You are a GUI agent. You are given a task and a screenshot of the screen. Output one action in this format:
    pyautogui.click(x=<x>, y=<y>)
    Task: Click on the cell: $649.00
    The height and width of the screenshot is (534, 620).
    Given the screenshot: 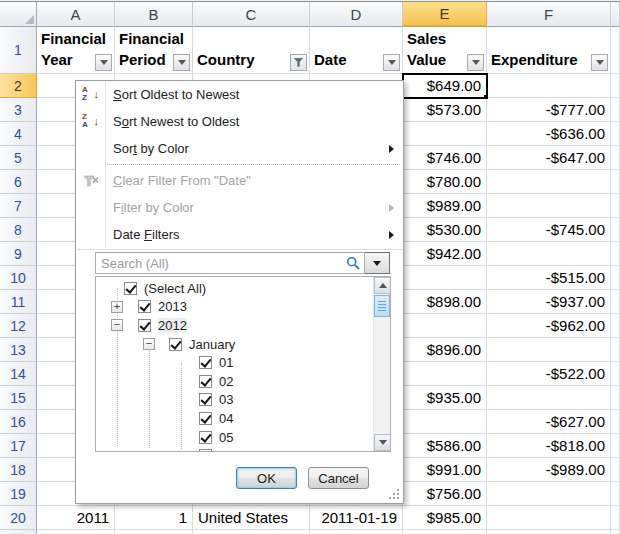 What is the action you would take?
    pyautogui.click(x=445, y=86)
    